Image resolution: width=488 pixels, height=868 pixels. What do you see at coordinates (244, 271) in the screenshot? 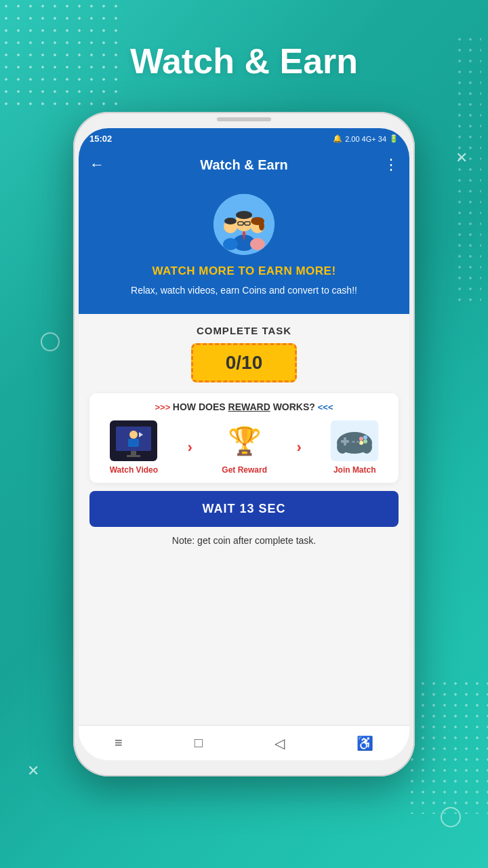
I see `hero-tagline: WATCH MORE TO EARN MORE!` at bounding box center [244, 271].